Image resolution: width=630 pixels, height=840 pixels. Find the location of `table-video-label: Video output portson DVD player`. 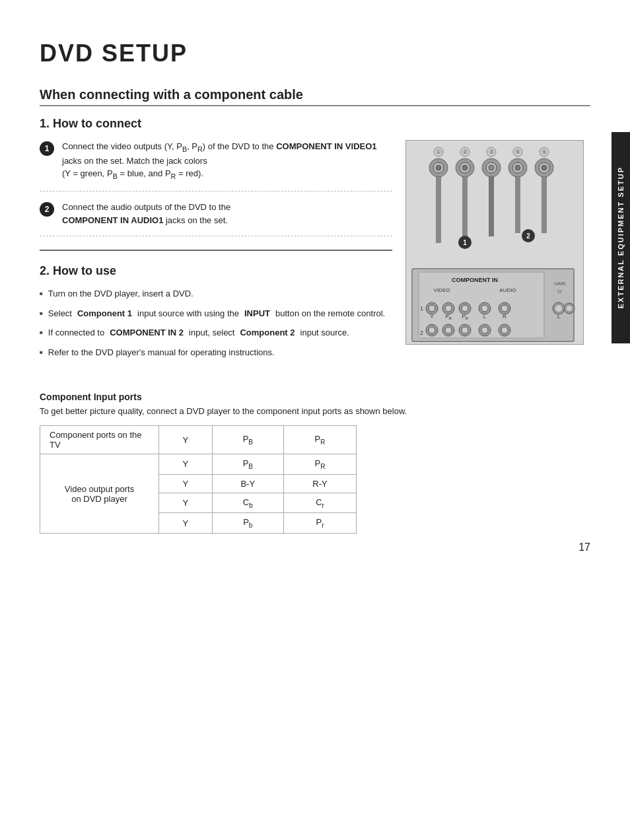

table-video-label: Video output portson DVD player is located at coordinates (100, 494).